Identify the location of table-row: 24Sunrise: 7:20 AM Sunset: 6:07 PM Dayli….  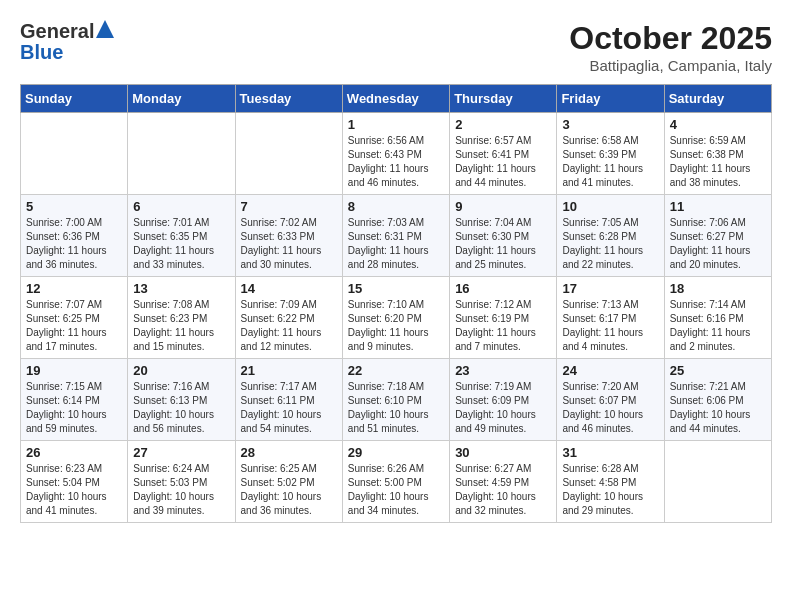
(610, 400).